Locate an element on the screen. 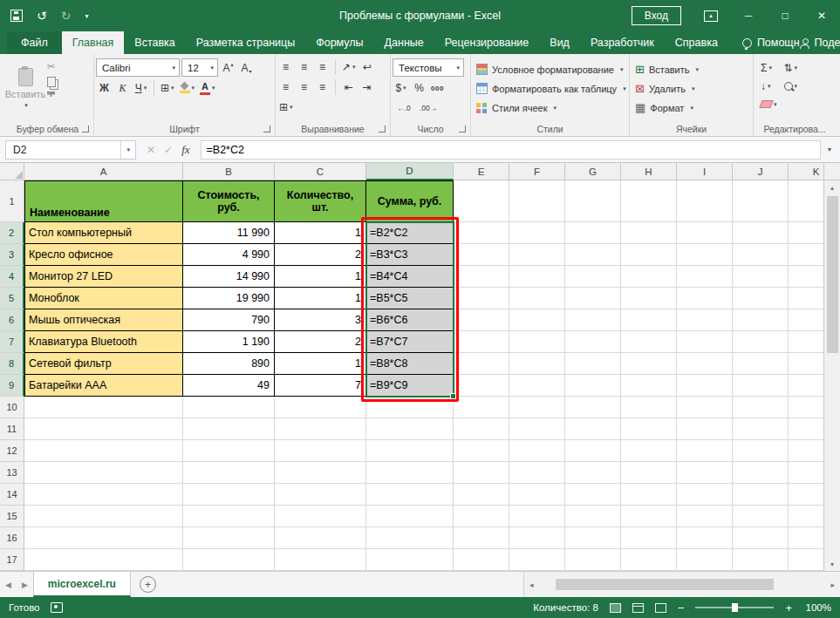 The image size is (840, 618). ribbon-tab: Рецензирование is located at coordinates (487, 43).